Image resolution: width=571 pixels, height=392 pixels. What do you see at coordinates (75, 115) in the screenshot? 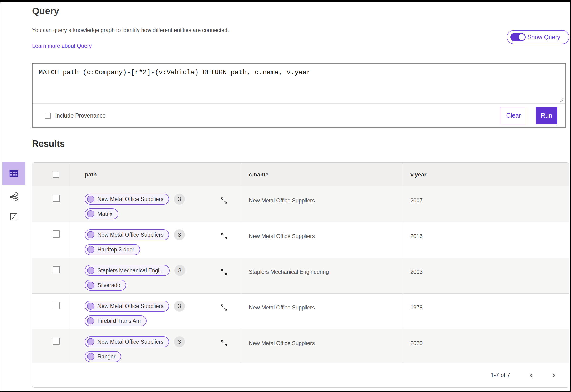
I see `include-provenance-option: Include Provenance` at bounding box center [75, 115].